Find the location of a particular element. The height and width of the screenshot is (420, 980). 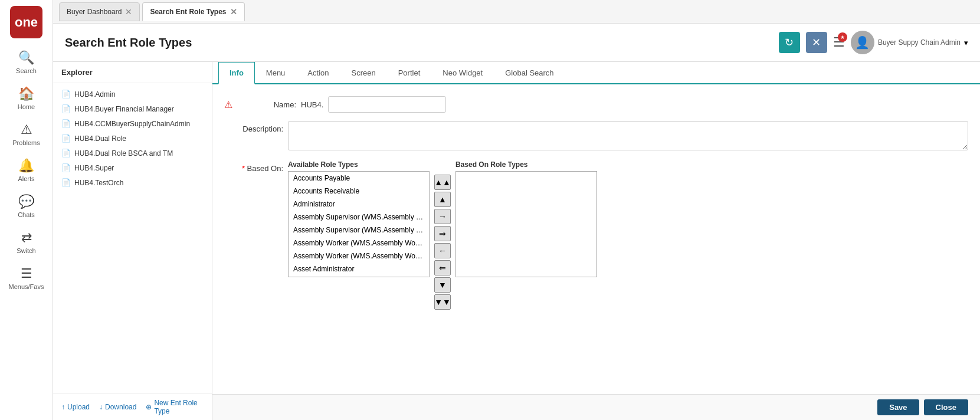

refresh-button: ↻ is located at coordinates (789, 42).